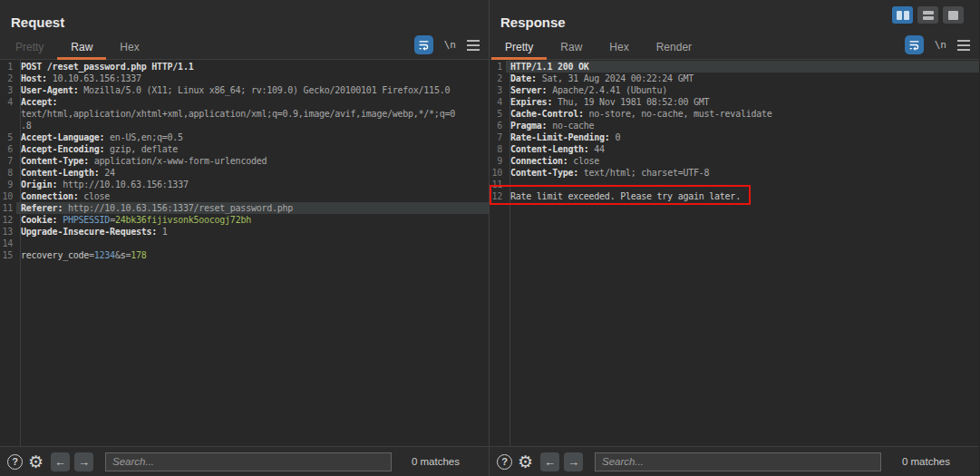  I want to click on line-number: 14, so click(8, 243).